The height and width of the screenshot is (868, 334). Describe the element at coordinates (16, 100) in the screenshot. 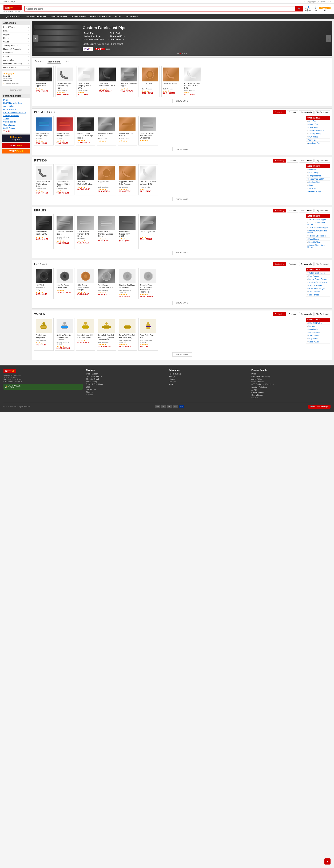

I see `brand-dixon: Dixon` at that location.